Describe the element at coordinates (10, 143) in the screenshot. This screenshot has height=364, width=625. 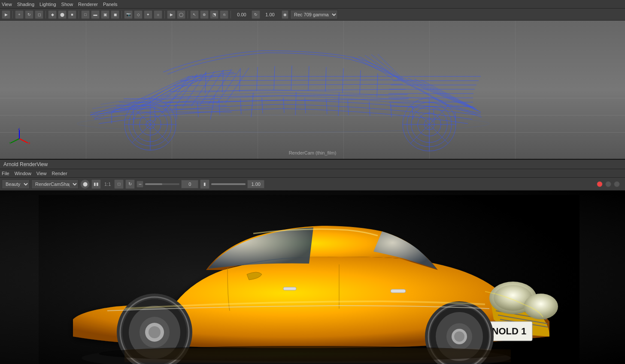
I see `svg-text: Y` at that location.